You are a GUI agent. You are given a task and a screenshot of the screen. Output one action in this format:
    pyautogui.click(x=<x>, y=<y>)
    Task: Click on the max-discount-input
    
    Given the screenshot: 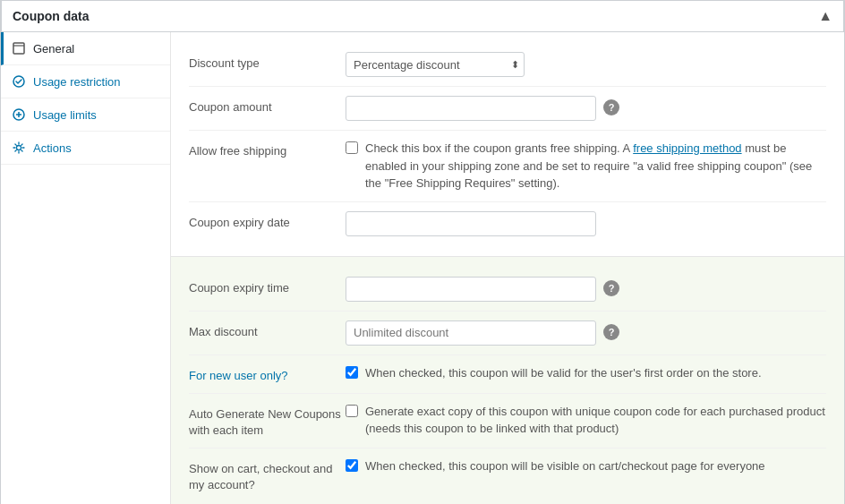 What is the action you would take?
    pyautogui.click(x=471, y=333)
    